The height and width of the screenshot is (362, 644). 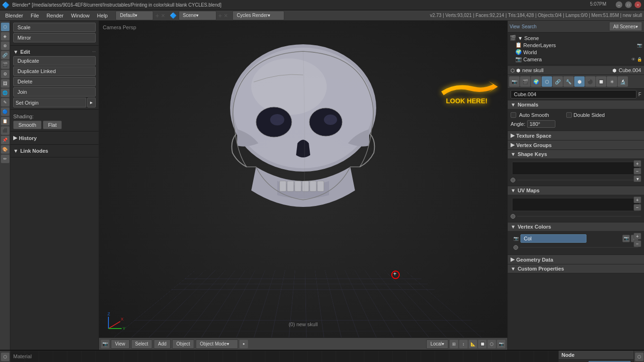 What do you see at coordinates (573, 94) in the screenshot?
I see `object-name-field` at bounding box center [573, 94].